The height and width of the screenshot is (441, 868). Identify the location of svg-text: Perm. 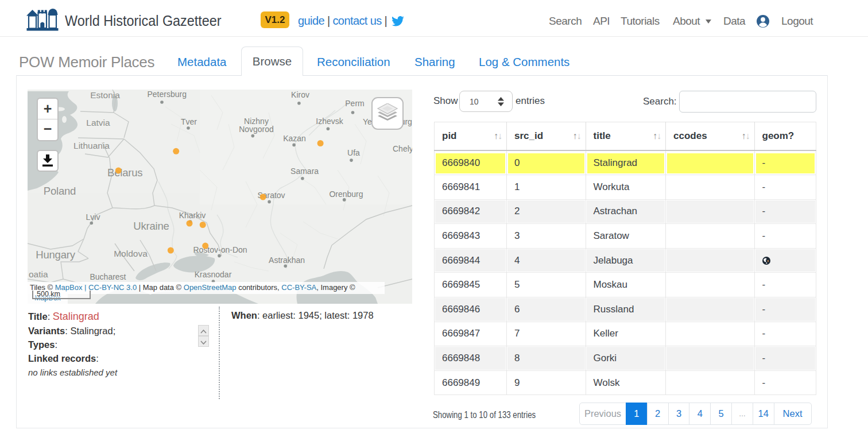
(355, 103).